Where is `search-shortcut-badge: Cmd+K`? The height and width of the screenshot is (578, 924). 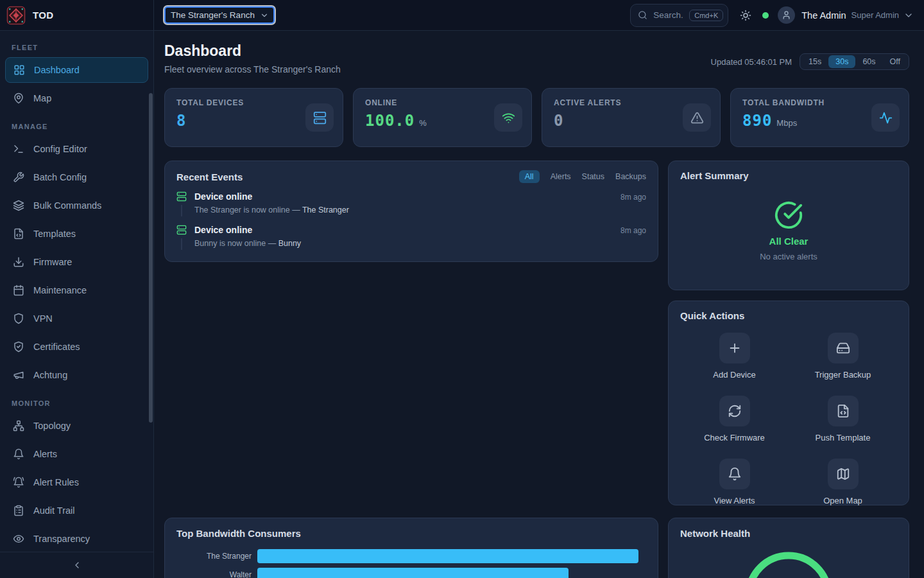 search-shortcut-badge: Cmd+K is located at coordinates (706, 15).